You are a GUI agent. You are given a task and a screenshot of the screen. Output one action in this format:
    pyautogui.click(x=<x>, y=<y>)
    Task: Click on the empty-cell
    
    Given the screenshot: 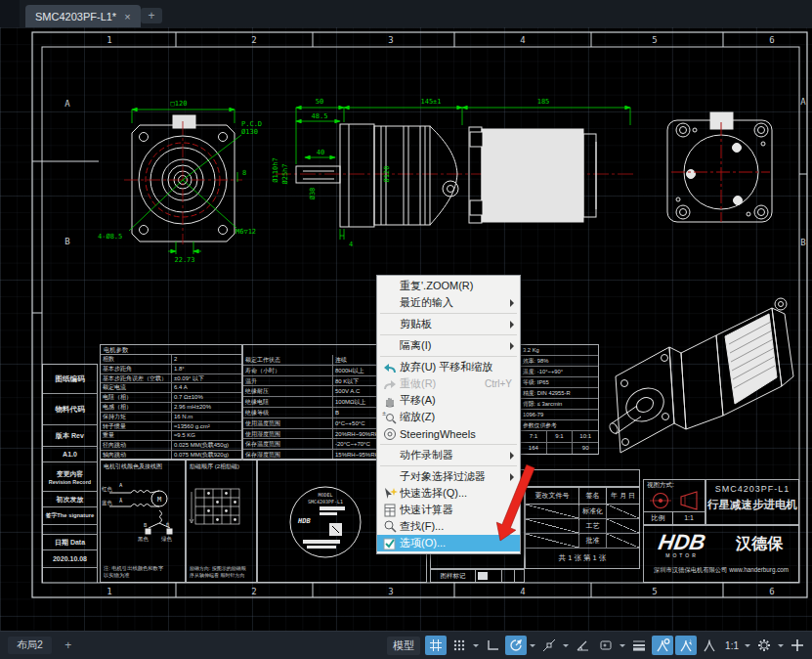 What is the action you would take?
    pyautogui.click(x=70, y=530)
    